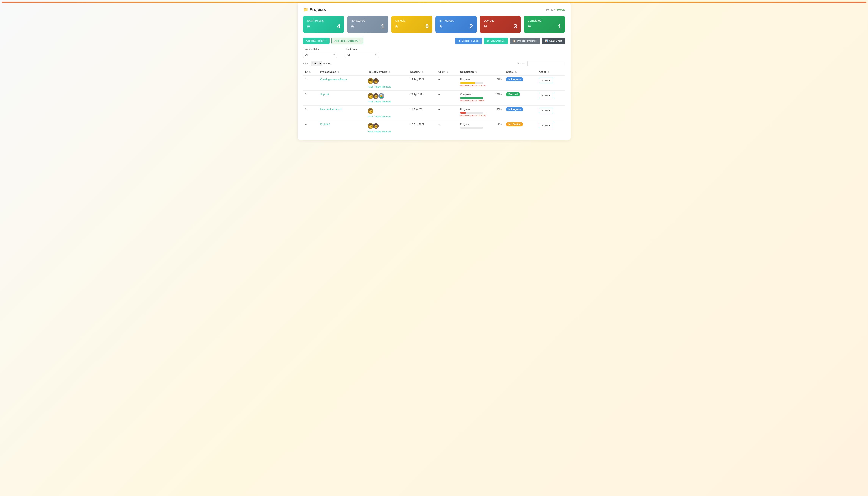 The image size is (868, 496). What do you see at coordinates (551, 72) in the screenshot?
I see `col-action: Action ⇅` at bounding box center [551, 72].